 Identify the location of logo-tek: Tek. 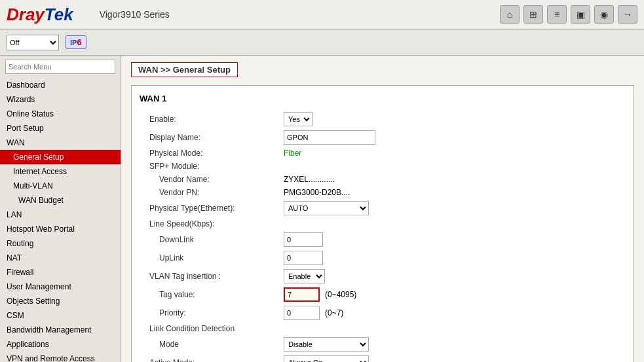
(59, 14).